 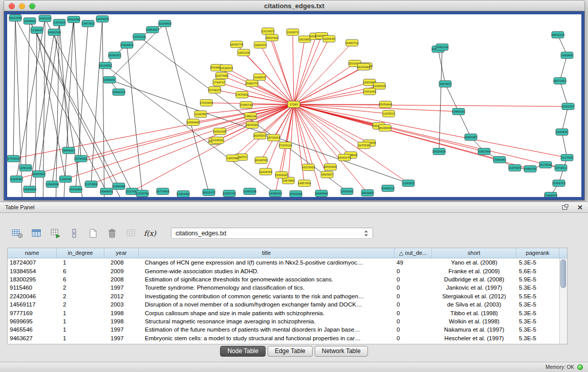 I want to click on column-header-pagerank: pagerank, so click(x=538, y=253).